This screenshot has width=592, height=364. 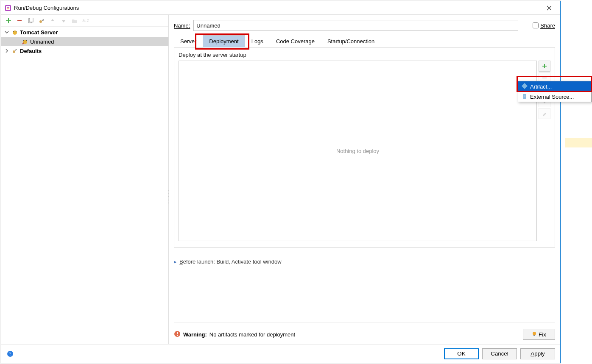 I want to click on tab-startup-connection: Startup/Connection, so click(x=351, y=41).